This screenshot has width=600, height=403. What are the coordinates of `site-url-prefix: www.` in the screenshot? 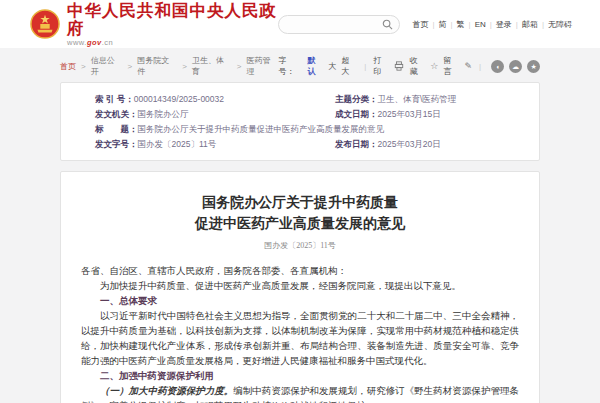 It's located at (77, 42).